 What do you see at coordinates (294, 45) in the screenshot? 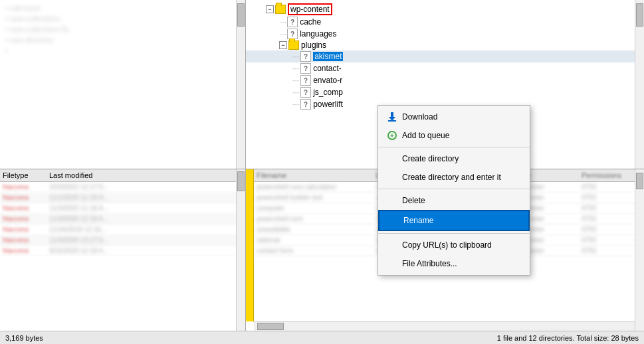
I see `folder-icon-plugins` at bounding box center [294, 45].